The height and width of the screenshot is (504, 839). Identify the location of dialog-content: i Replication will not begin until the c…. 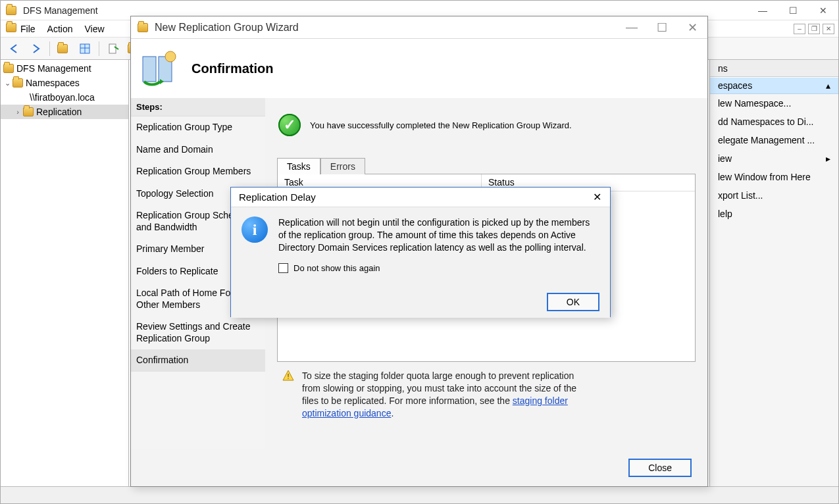
(420, 236).